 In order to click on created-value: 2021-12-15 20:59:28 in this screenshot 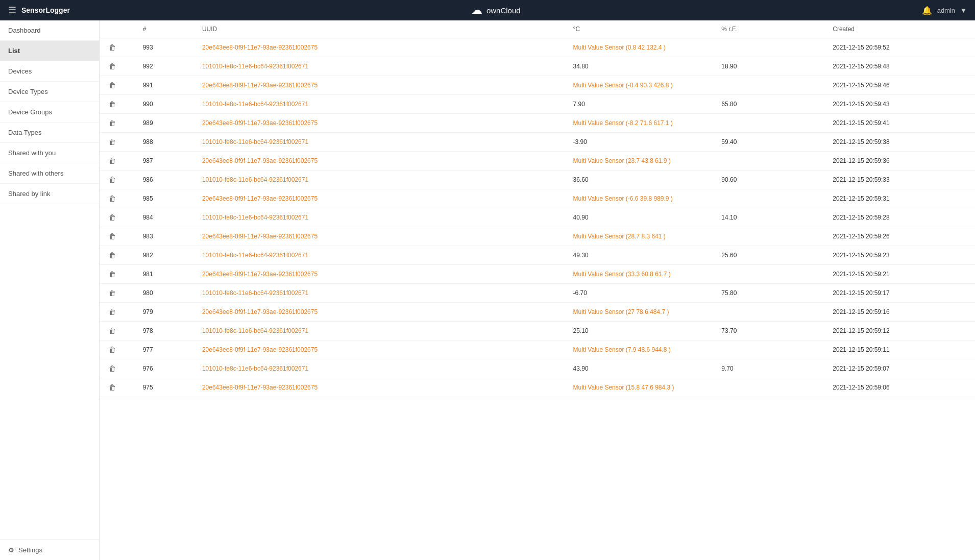, I will do `click(900, 217)`.